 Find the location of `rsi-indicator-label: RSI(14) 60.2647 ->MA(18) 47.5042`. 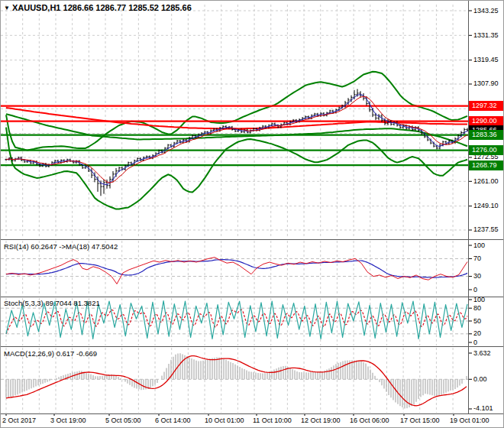

rsi-indicator-label: RSI(14) 60.2647 ->MA(18) 47.5042 is located at coordinates (61, 246).